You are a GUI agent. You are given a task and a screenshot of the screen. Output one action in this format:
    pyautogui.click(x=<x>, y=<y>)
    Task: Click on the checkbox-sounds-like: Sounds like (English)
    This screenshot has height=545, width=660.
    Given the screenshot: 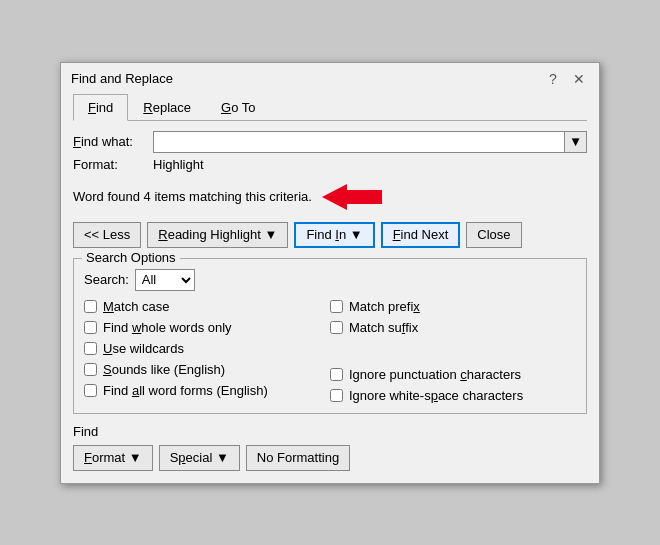 What is the action you would take?
    pyautogui.click(x=207, y=370)
    